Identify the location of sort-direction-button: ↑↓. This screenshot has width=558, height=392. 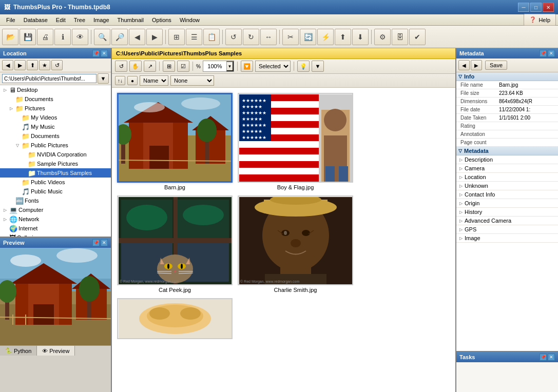
(120, 81).